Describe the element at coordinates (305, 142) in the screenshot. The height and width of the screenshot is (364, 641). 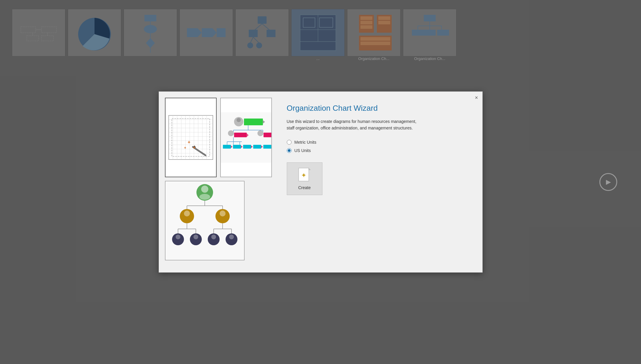
I see `metric-units-label: Metric Units` at that location.